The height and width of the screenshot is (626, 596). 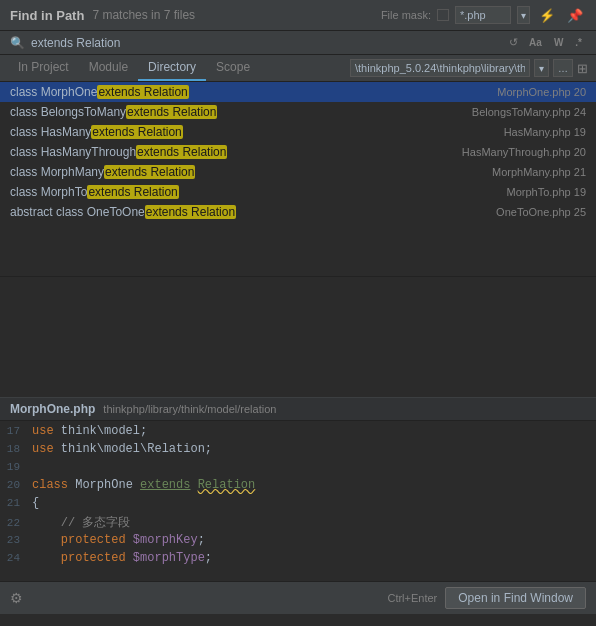 I want to click on shortcut-label: Ctrl+Enter, so click(x=412, y=598).